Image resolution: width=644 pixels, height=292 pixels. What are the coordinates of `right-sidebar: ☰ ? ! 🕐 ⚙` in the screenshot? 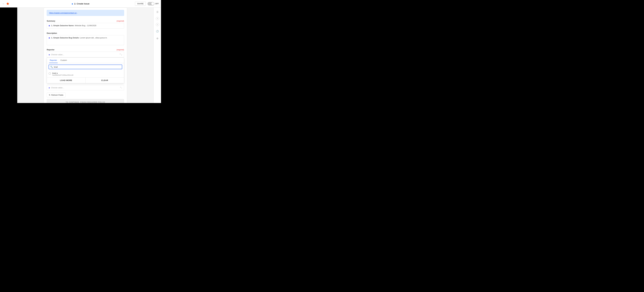 It's located at (157, 55).